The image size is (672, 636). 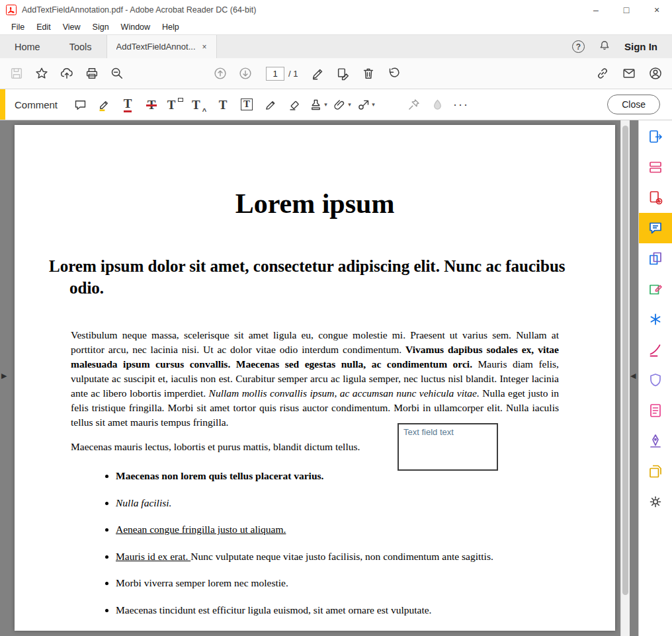 I want to click on vertical-scrollbar, so click(x=625, y=378).